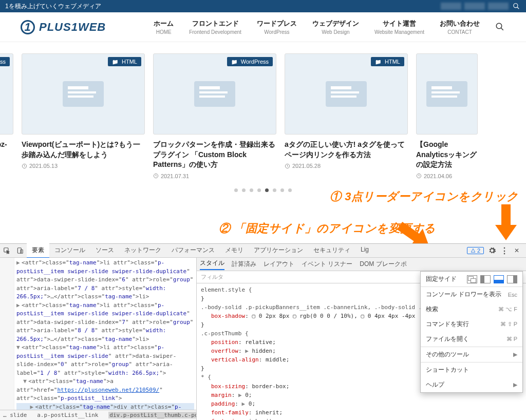 The width and height of the screenshot is (526, 420). Describe the element at coordinates (472, 385) in the screenshot. I see `dropdown-item: ヘルプ▶` at that location.